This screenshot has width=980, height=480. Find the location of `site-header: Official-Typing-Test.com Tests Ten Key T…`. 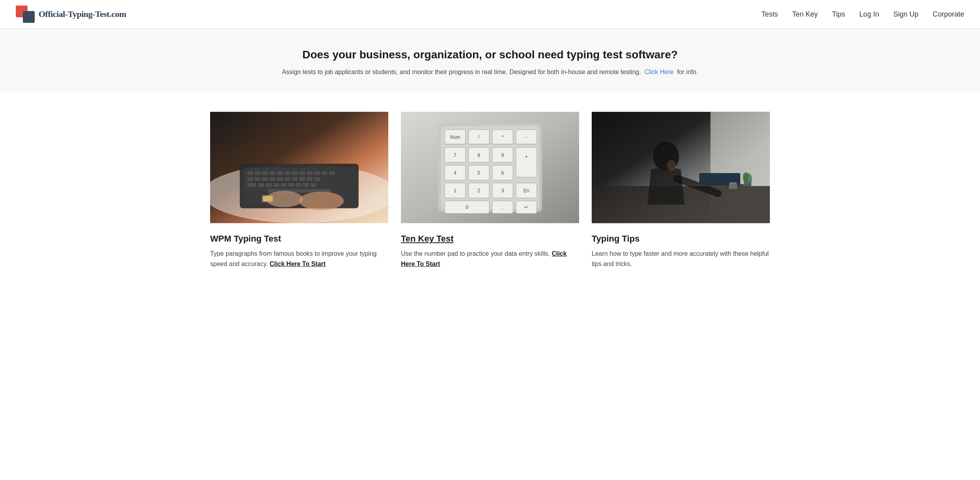

site-header: Official-Typing-Test.com Tests Ten Key T… is located at coordinates (490, 14).